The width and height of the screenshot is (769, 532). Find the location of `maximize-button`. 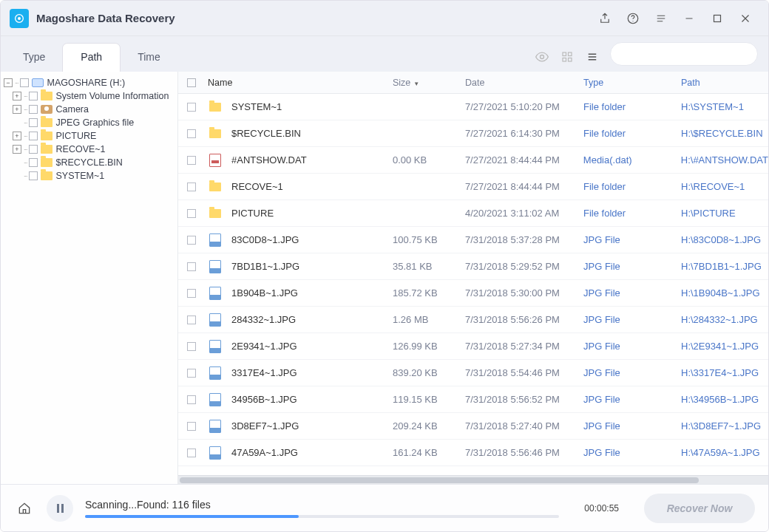

maximize-button is located at coordinates (717, 18).